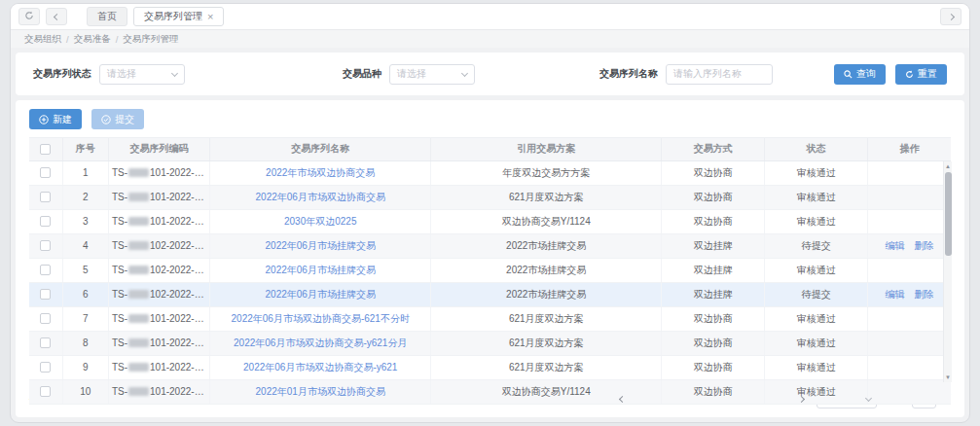 This screenshot has height=426, width=980. I want to click on prev-page-button, so click(623, 399).